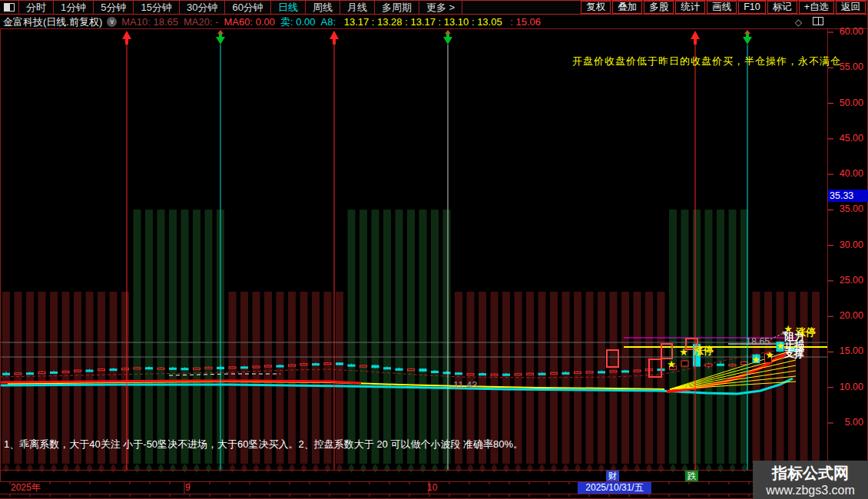 The width and height of the screenshot is (868, 499). What do you see at coordinates (851, 209) in the screenshot?
I see `y-axis-label: 35.00` at bounding box center [851, 209].